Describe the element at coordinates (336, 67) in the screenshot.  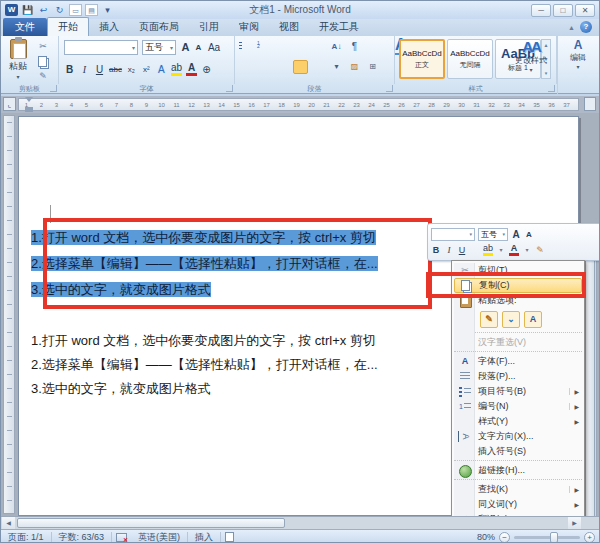
I see `line-spacing-button: ▾` at that location.